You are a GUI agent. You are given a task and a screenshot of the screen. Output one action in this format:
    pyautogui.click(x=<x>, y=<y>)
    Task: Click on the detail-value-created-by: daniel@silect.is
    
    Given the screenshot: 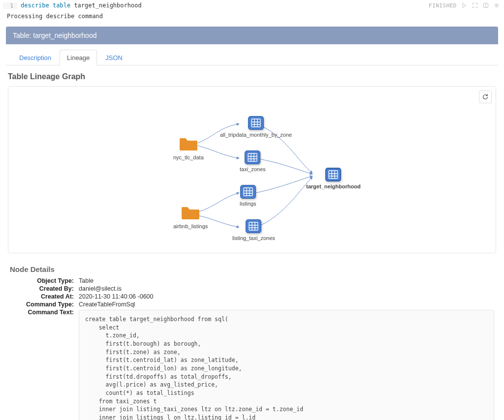 What is the action you would take?
    pyautogui.click(x=286, y=289)
    